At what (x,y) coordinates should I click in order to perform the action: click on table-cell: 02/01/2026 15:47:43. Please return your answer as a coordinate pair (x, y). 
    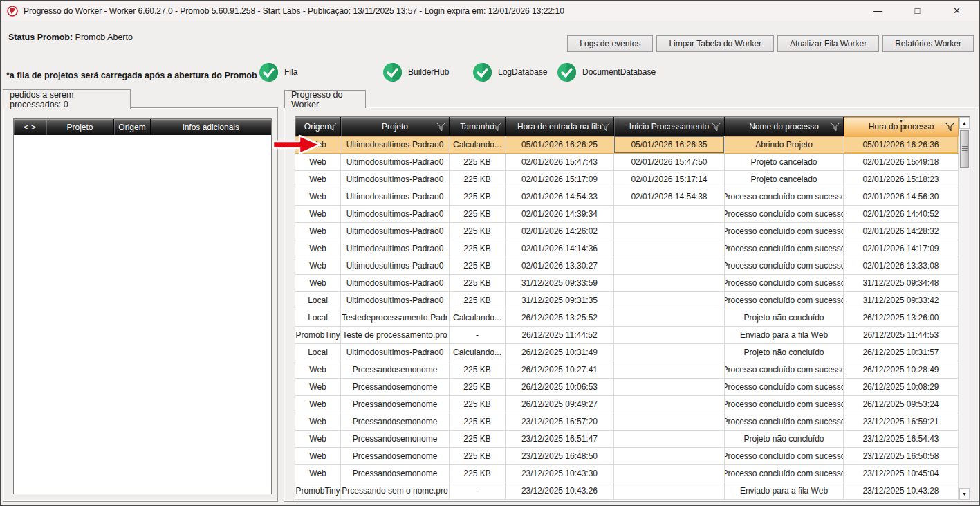
    Looking at the image, I should click on (560, 162).